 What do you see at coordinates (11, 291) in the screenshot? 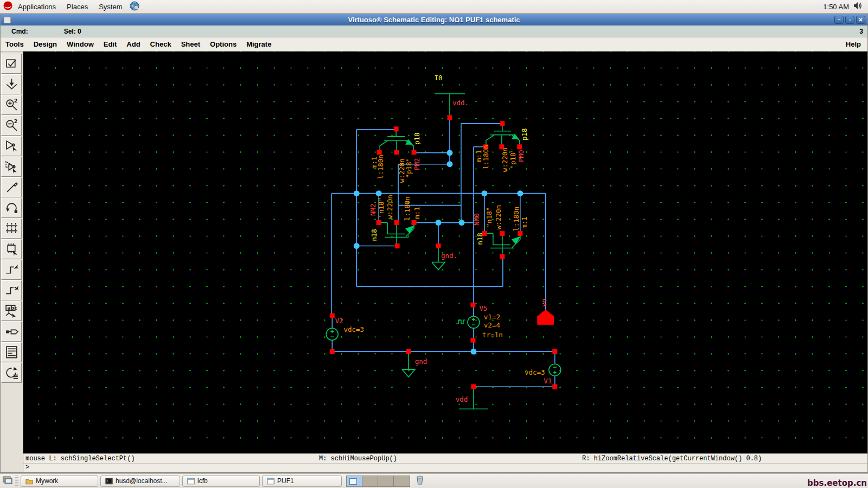
I see `wide-wire-icon` at bounding box center [11, 291].